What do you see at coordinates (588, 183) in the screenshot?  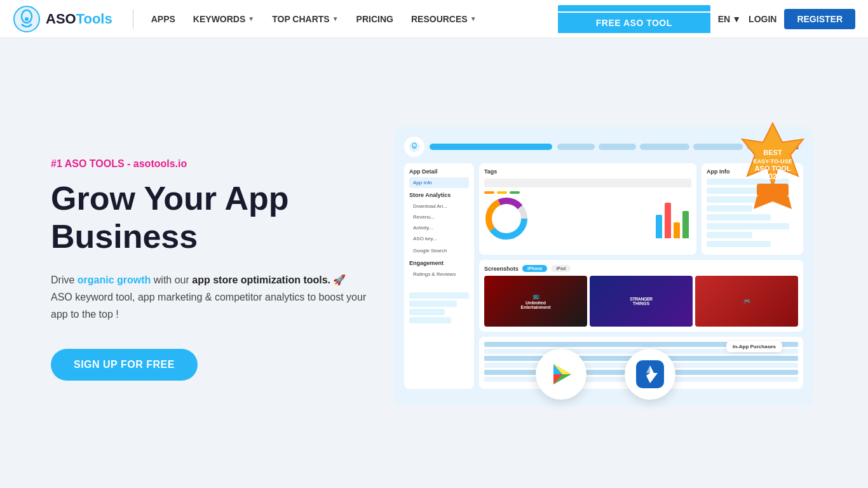 I see `tags-input` at bounding box center [588, 183].